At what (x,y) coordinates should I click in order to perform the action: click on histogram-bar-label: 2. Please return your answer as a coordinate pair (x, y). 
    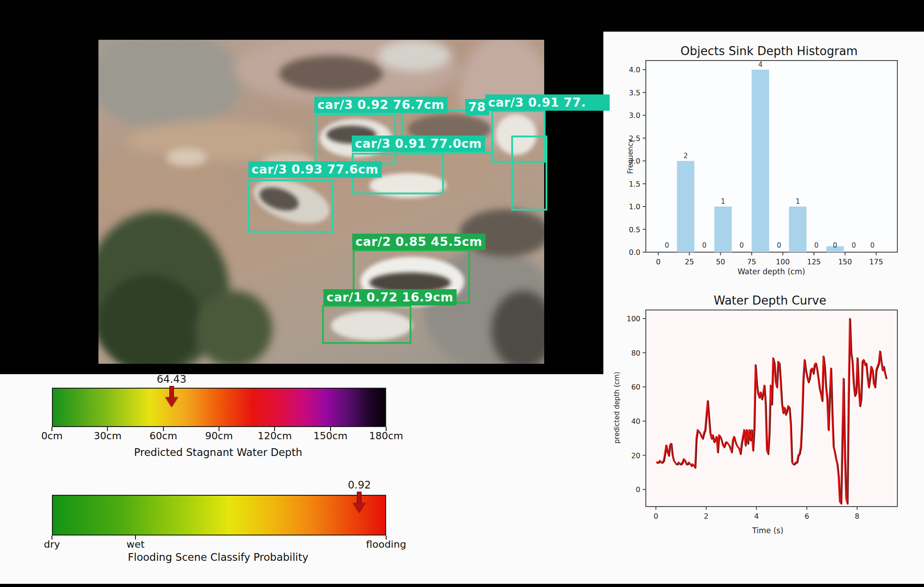
    Looking at the image, I should click on (686, 156).